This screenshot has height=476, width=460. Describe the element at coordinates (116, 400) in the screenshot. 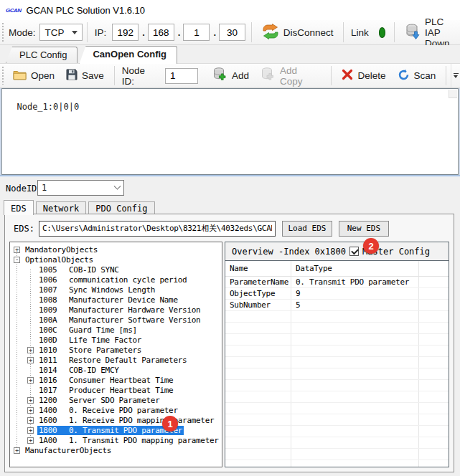

I see `tree-item-1200: +1200Server SDO Parameter` at that location.